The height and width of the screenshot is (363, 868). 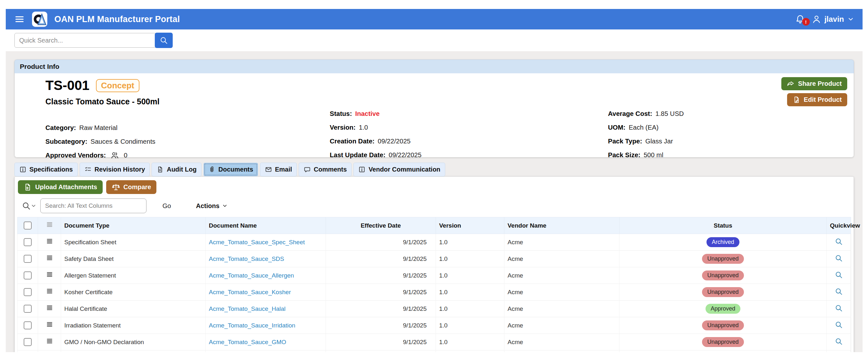 What do you see at coordinates (659, 141) in the screenshot?
I see `detail-value: Glass Jar` at bounding box center [659, 141].